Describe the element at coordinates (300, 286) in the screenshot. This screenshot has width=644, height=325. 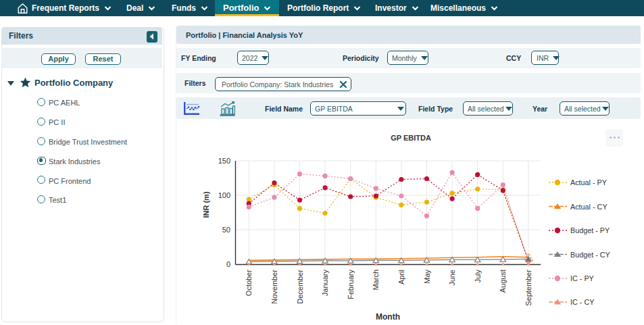
I see `svg-text: December` at that location.